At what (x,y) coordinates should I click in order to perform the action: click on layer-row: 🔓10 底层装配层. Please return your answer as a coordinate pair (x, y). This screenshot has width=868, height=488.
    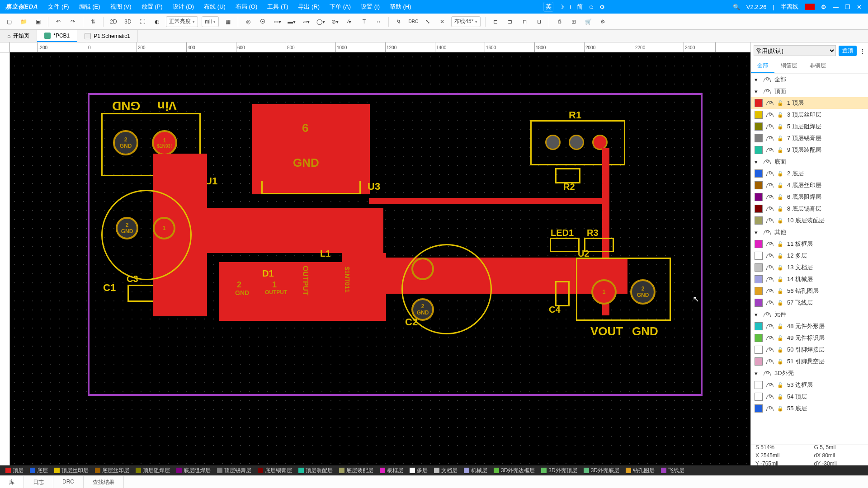
    Looking at the image, I should click on (809, 221).